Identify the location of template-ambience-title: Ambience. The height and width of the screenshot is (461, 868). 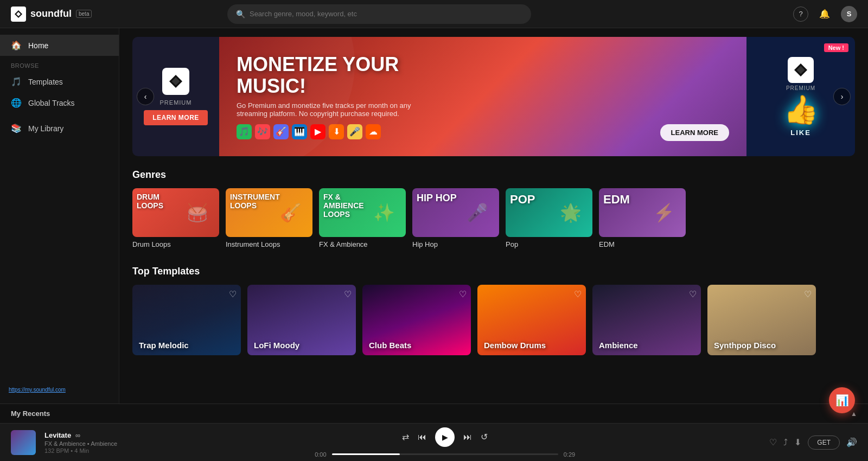
(618, 345).